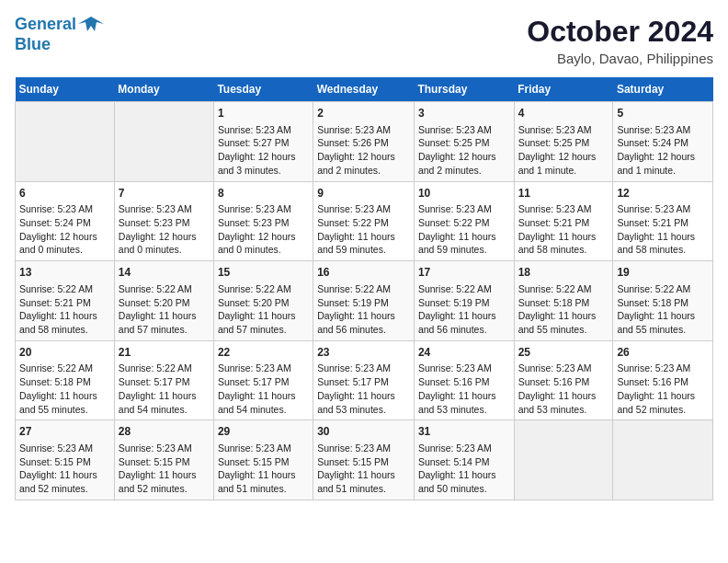 The height and width of the screenshot is (563, 728). I want to click on day-info: Sunrise: 5:23 AM Sunset: 5:25 PM Dayligh…, so click(557, 150).